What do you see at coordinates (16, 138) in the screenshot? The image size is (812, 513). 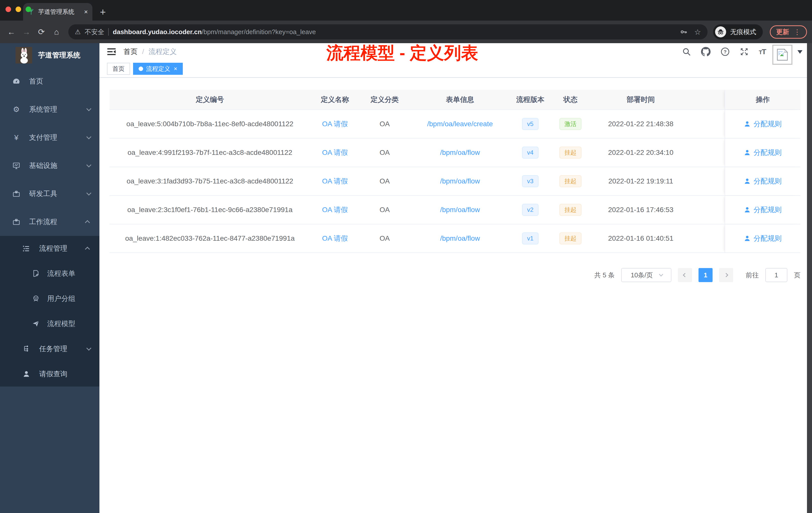 I see `yen-icon: ¥` at bounding box center [16, 138].